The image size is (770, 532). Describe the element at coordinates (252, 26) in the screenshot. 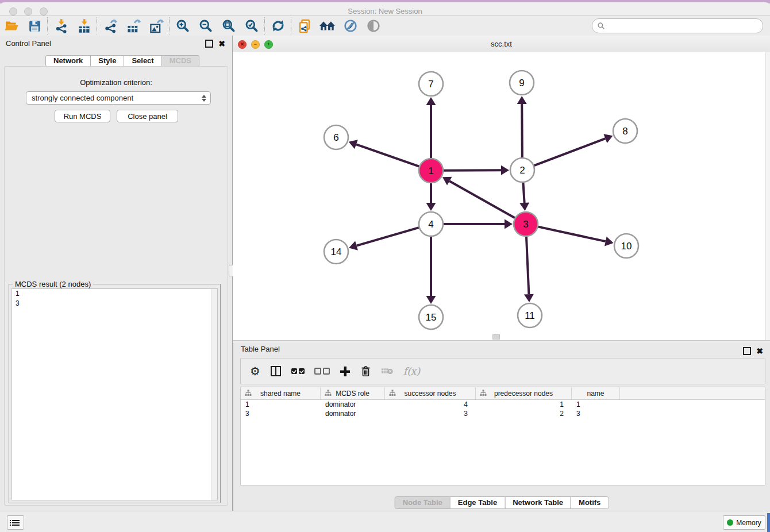

I see `zoom-selected-icon` at that location.